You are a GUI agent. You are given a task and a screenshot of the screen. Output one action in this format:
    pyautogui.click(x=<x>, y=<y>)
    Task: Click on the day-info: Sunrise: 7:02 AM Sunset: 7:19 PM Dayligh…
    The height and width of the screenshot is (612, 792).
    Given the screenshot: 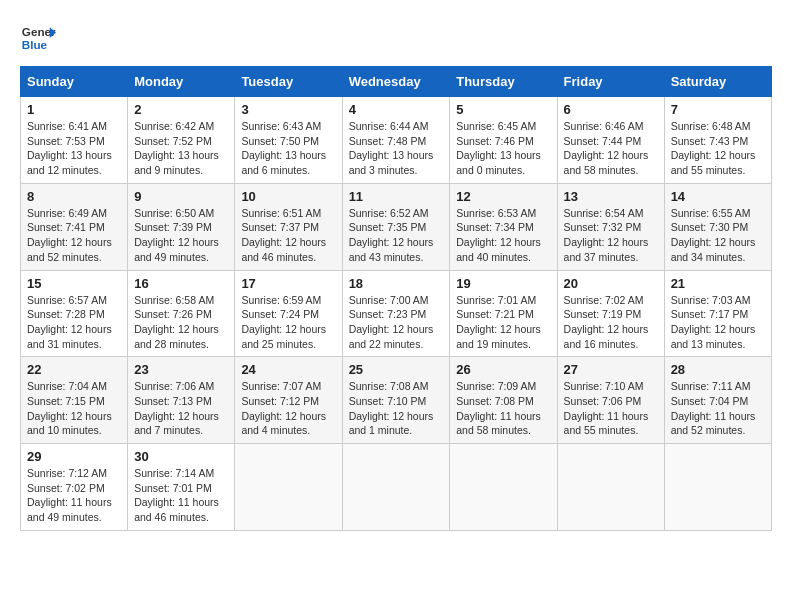 What is the action you would take?
    pyautogui.click(x=611, y=322)
    